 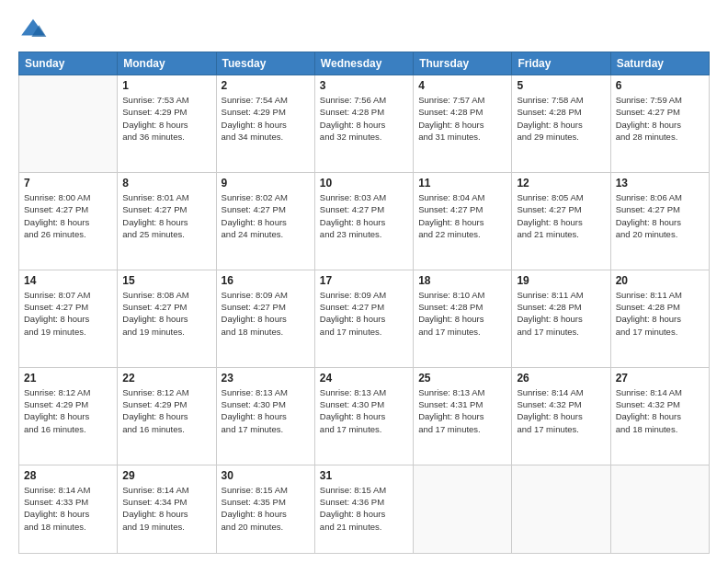 What do you see at coordinates (463, 64) in the screenshot?
I see `weekday-header-thursday: Thursday` at bounding box center [463, 64].